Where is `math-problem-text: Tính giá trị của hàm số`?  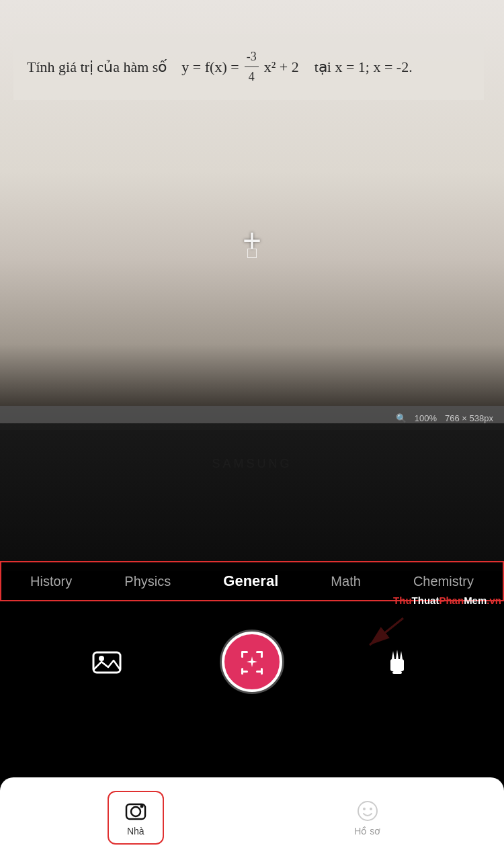 math-problem-text: Tính giá trị của hàm số is located at coordinates (97, 67).